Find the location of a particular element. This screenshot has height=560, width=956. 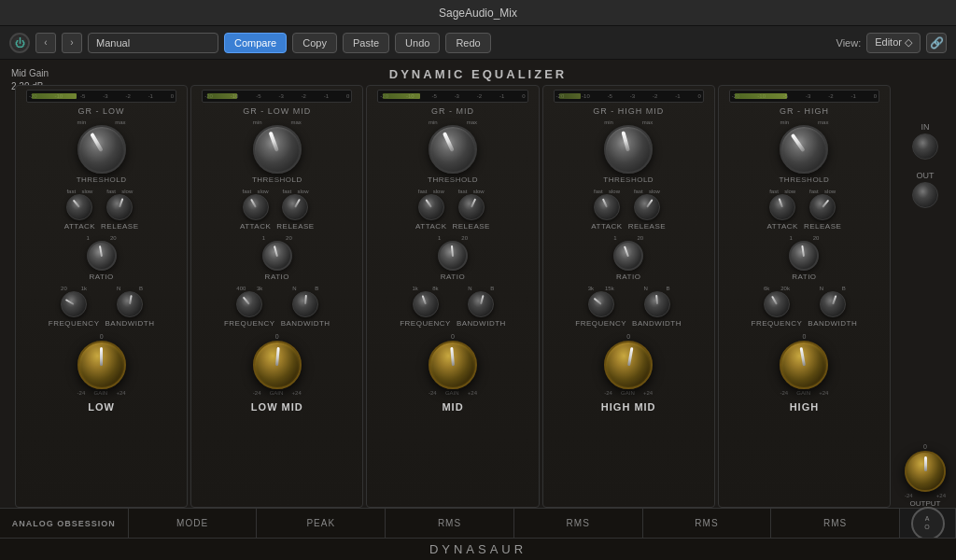

band-high-mid-gr-label: GR - HIGH MID is located at coordinates (628, 111).